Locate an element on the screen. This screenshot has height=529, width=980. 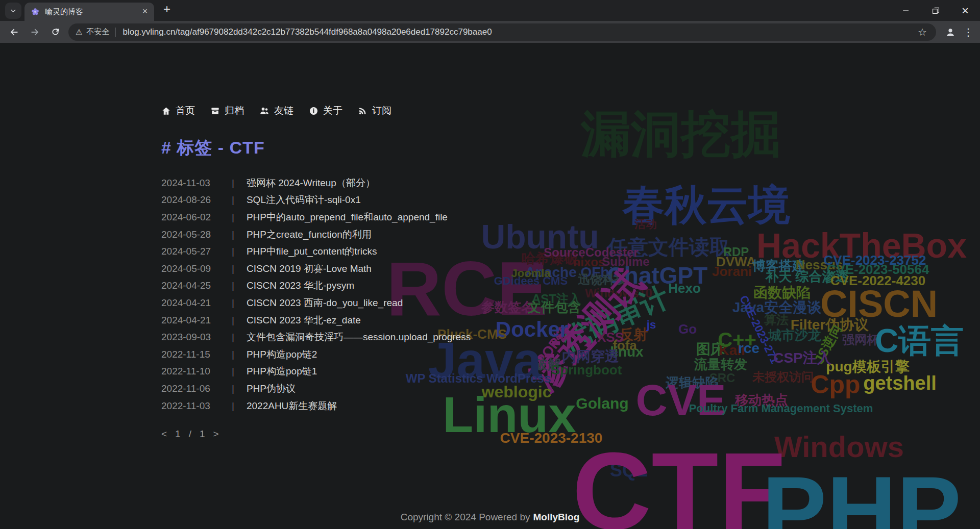
favicon-flower-icon is located at coordinates (35, 12).